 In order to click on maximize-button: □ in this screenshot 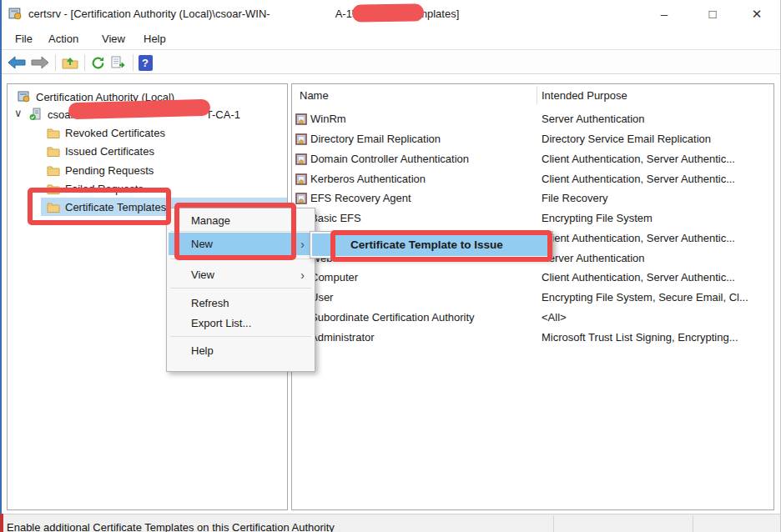, I will do `click(713, 14)`.